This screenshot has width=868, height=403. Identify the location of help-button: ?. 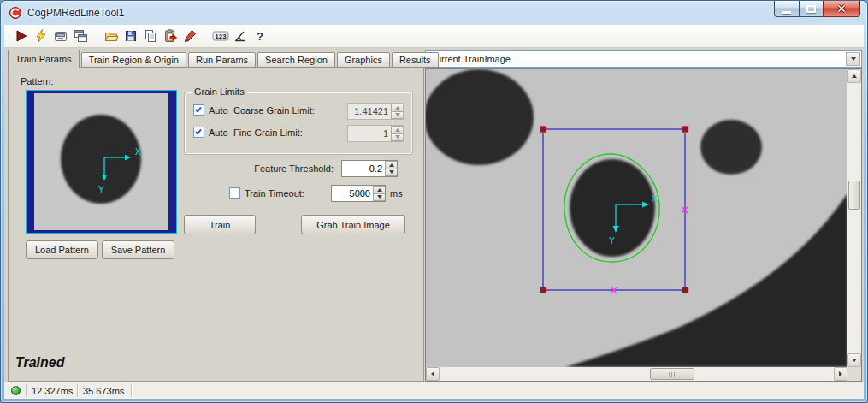
(260, 36).